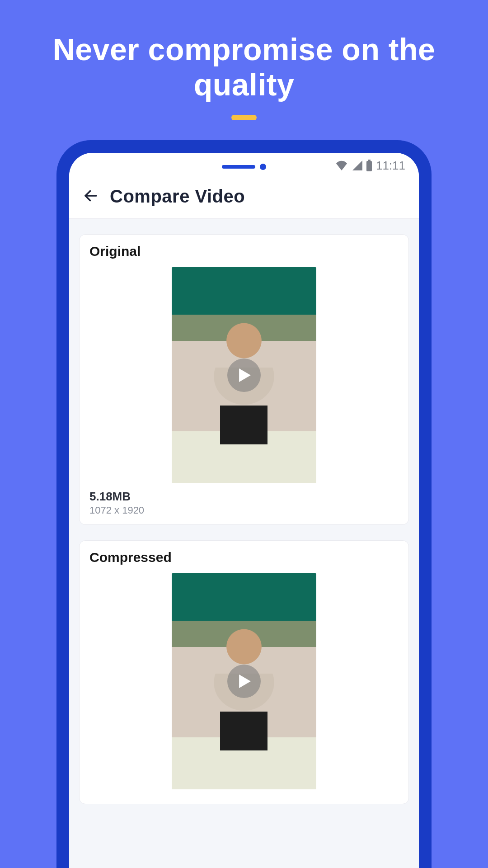 The image size is (488, 868). I want to click on cellular-icon, so click(357, 165).